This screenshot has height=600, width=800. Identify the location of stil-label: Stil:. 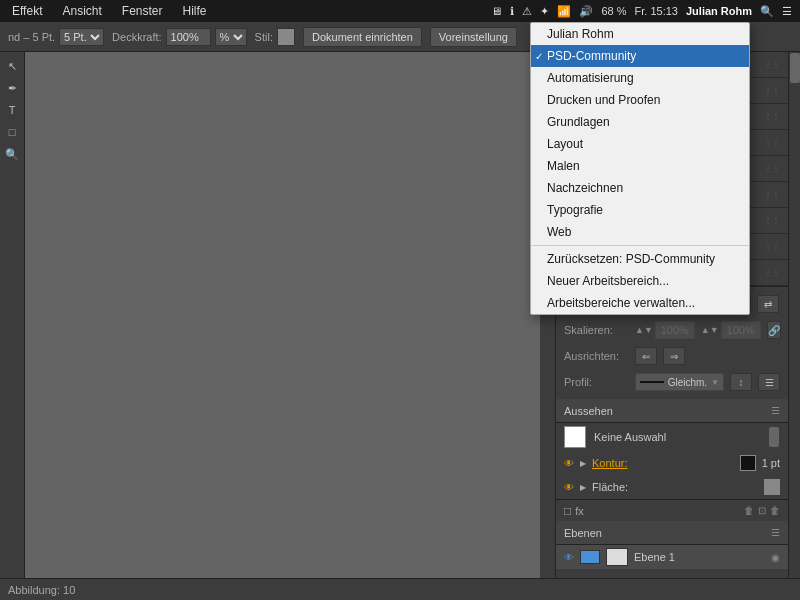
(264, 37).